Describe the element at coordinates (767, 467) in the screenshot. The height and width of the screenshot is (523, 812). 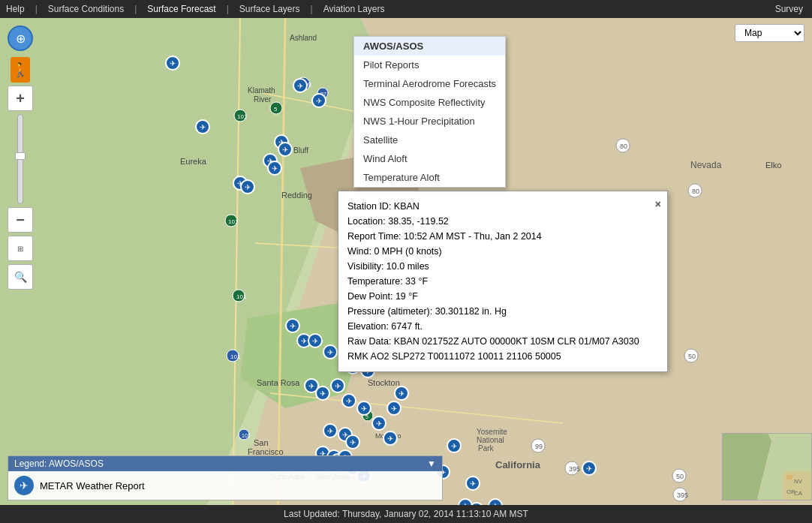
I see `mini-map-svg: OR NV CA` at that location.